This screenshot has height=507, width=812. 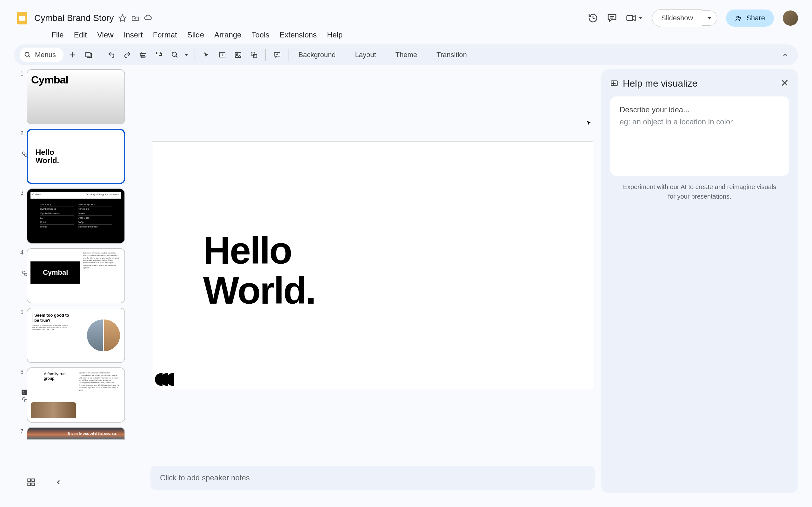 I want to click on menu-help: Help, so click(x=335, y=35).